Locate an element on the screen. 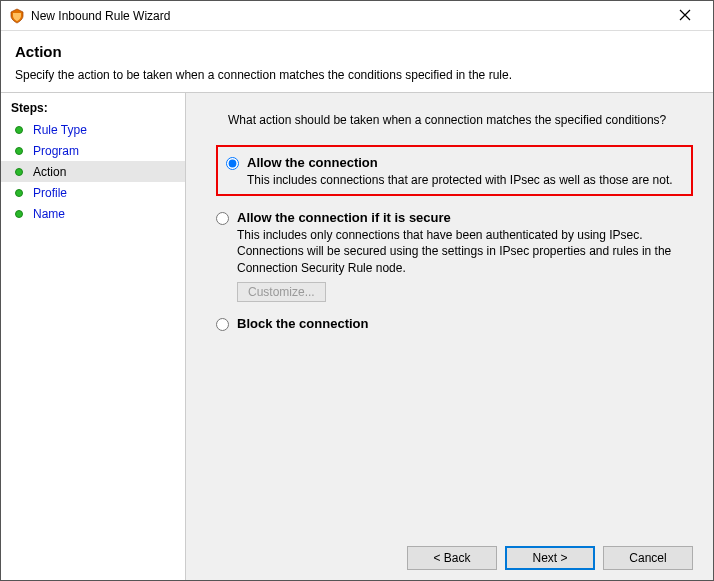 This screenshot has width=714, height=581. page-title: Action is located at coordinates (357, 52).